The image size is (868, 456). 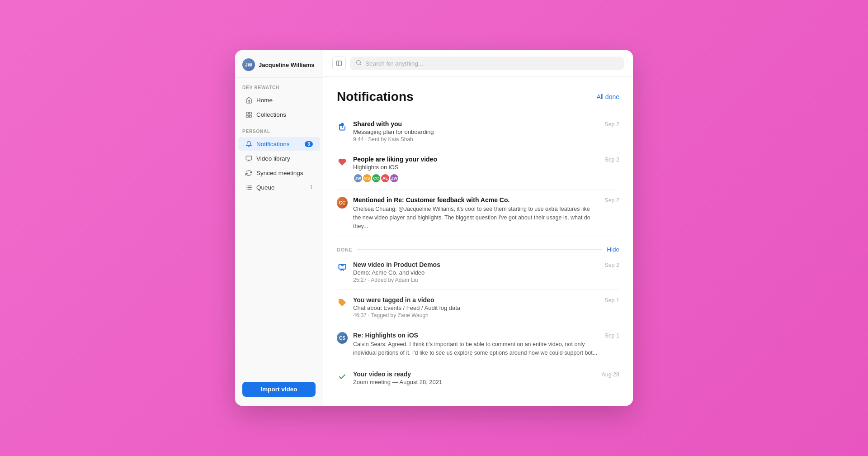 I want to click on sidebar-header: JW Jacqueline Williams, so click(x=279, y=64).